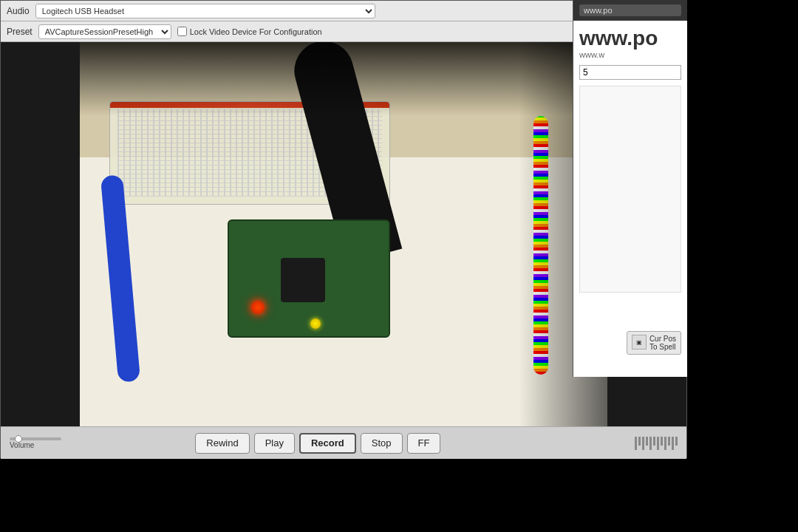 The image size is (798, 532). What do you see at coordinates (328, 443) in the screenshot?
I see `record-button: Record` at bounding box center [328, 443].